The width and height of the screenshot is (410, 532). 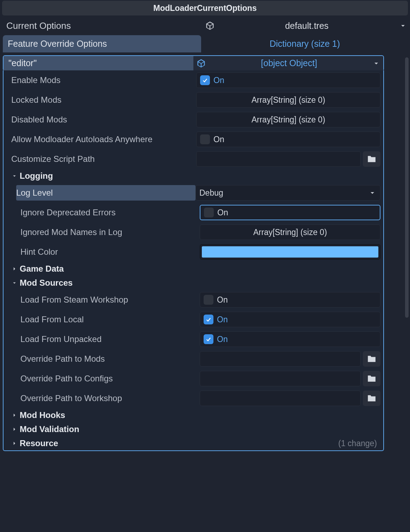 I want to click on resource-name: [object Object], so click(x=289, y=63).